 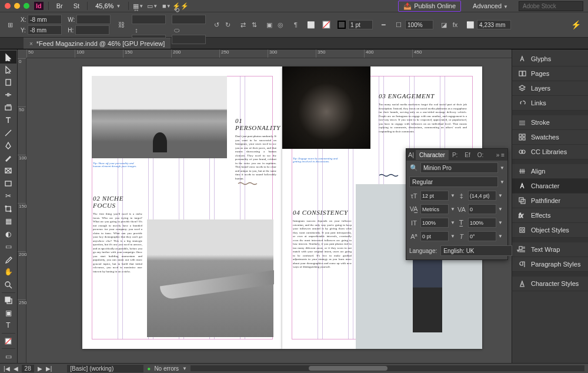 I want to click on body-text: Don't just post photos randomly. If you …, so click(x=256, y=158).